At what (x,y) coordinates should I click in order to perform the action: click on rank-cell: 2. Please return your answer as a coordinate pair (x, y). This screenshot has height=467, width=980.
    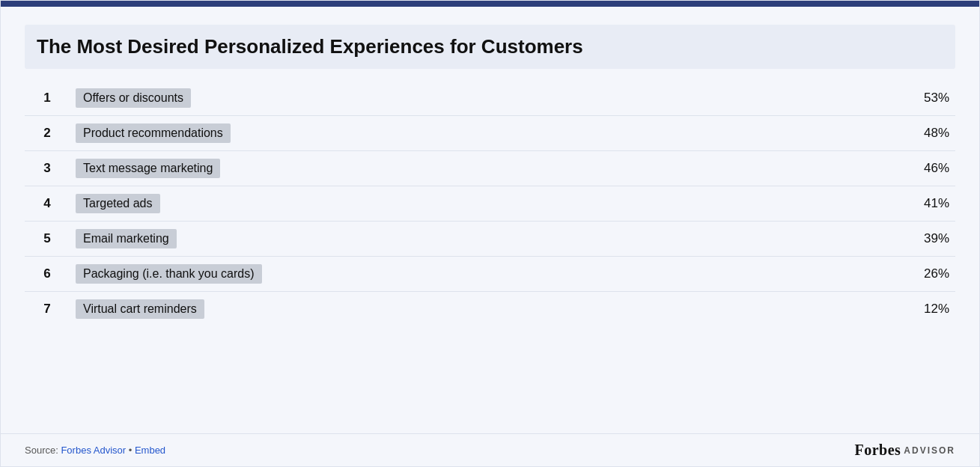
    Looking at the image, I should click on (47, 133).